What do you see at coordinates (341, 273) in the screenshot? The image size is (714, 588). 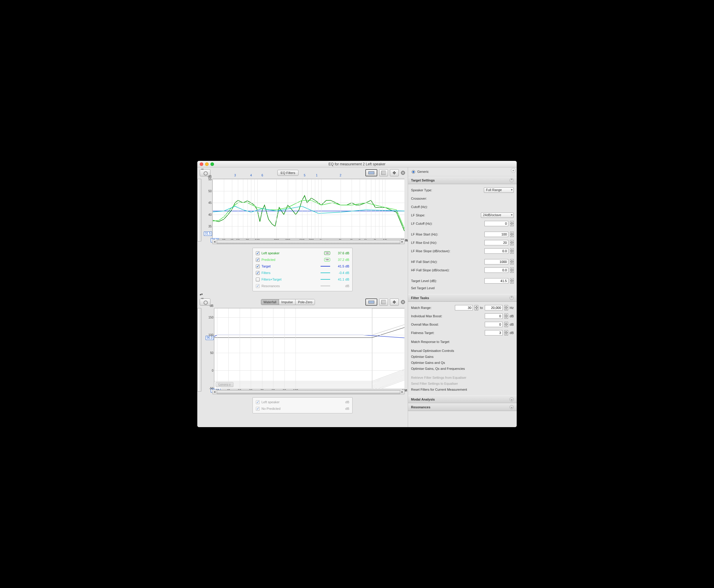 I see `legend-value: -0.4 dB` at bounding box center [341, 273].